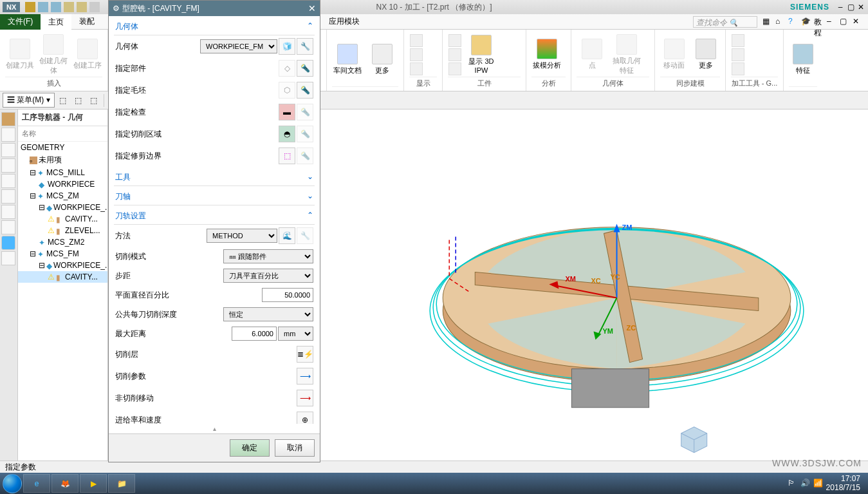 Image resolution: width=868 pixels, height=494 pixels. Describe the element at coordinates (53, 55) in the screenshot. I see `create-geometry-button: 创建几何体` at that location.